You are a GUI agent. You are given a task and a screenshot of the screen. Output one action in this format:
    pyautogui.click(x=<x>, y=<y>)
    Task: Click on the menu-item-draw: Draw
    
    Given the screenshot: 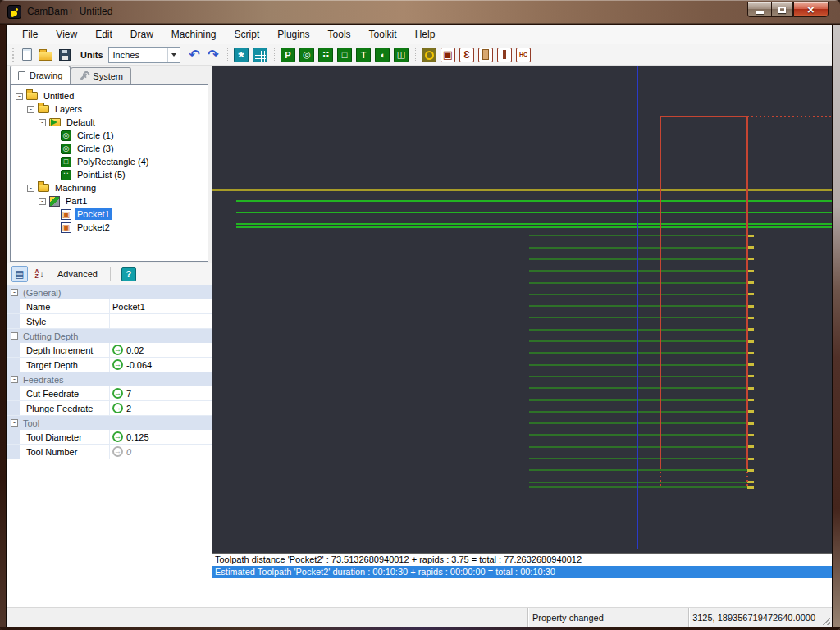 What is the action you would take?
    pyautogui.click(x=142, y=34)
    